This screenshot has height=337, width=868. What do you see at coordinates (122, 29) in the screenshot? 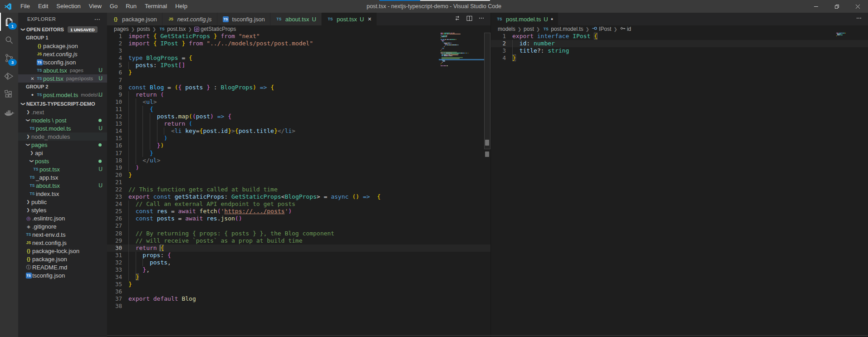
I see `breadcrumb-item: pages` at bounding box center [122, 29].